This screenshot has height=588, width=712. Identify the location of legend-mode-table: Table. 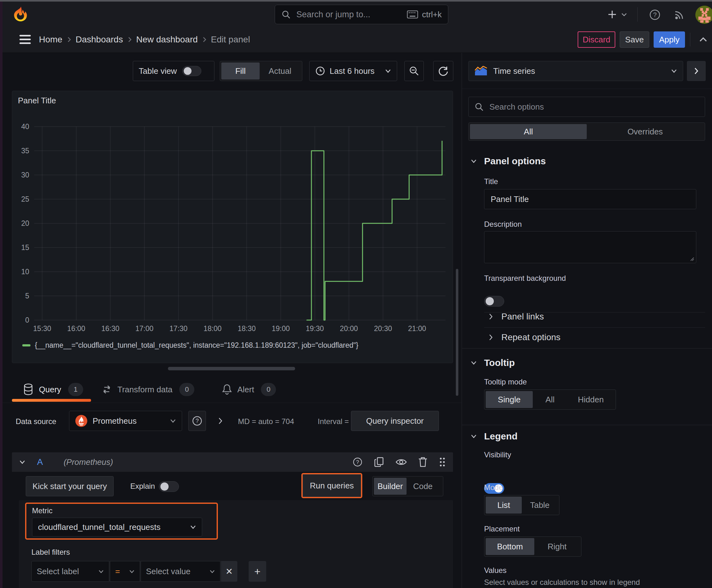
(540, 505).